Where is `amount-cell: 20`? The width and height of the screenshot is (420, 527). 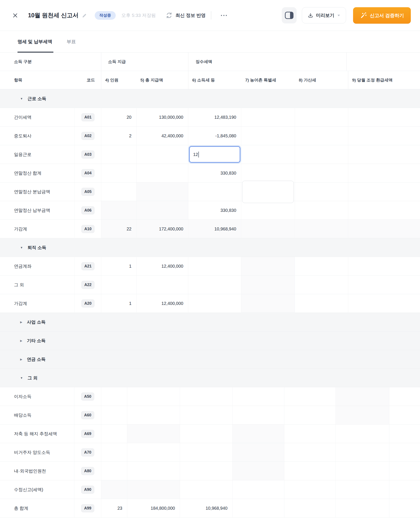
amount-cell: 20 is located at coordinates (119, 117).